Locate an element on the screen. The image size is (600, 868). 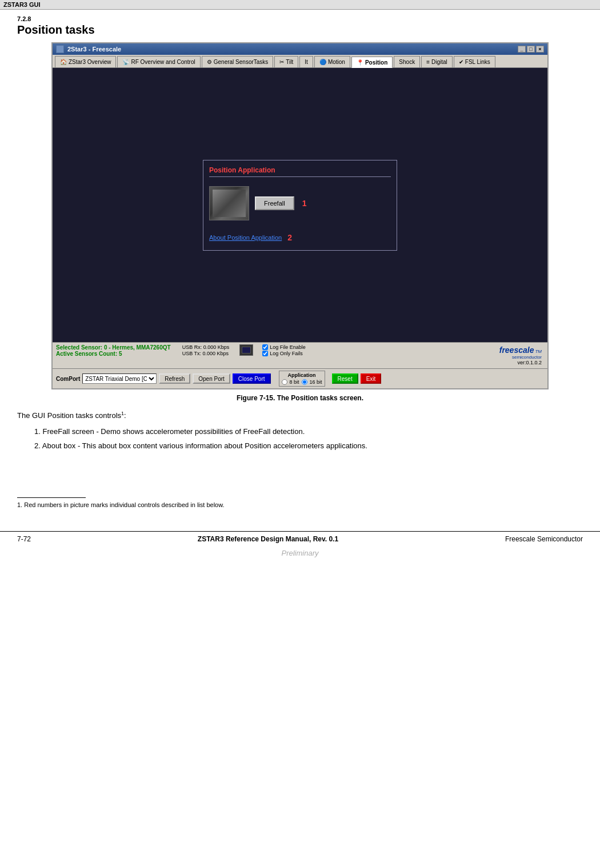
footer: 7-72 ZSTAR3 Reference Design Manual, Rev… is located at coordinates (300, 539).